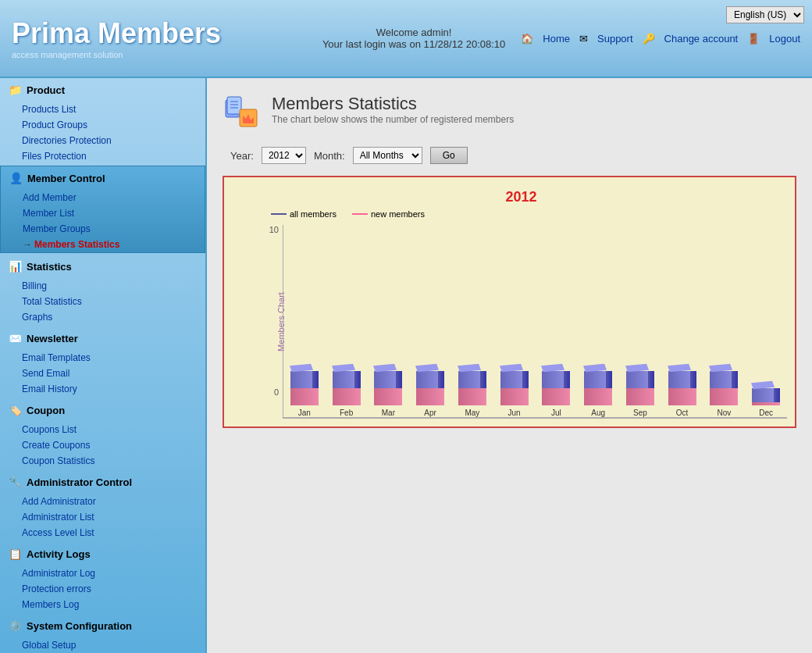 This screenshot has height=653, width=812. I want to click on sidebar-item-billing: Billing, so click(111, 286).